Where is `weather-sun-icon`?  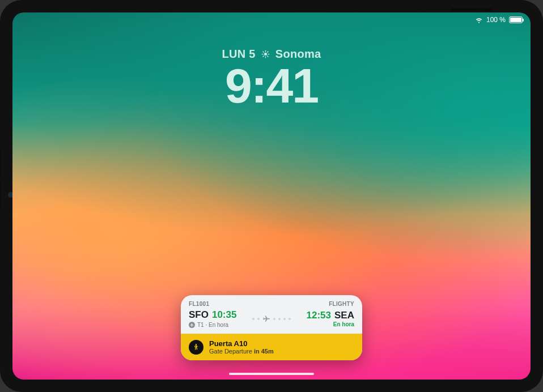
weather-sun-icon is located at coordinates (265, 54).